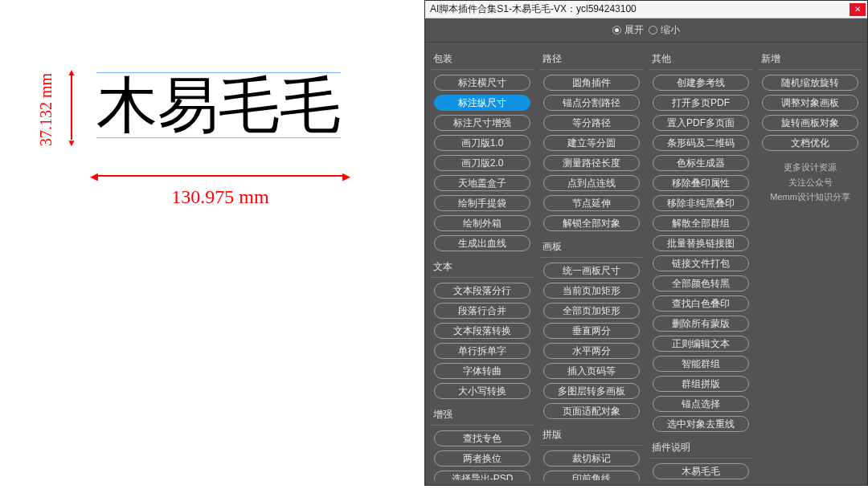 This screenshot has height=489, width=868. What do you see at coordinates (482, 267) in the screenshot?
I see `group-title: 文本` at bounding box center [482, 267].